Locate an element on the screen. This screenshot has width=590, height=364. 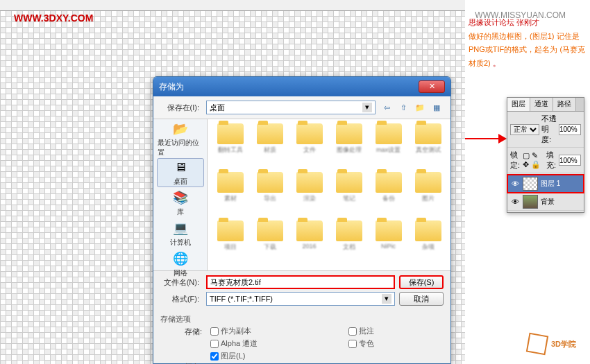
logo-3d-academy: 3D学院 is located at coordinates (552, 344).